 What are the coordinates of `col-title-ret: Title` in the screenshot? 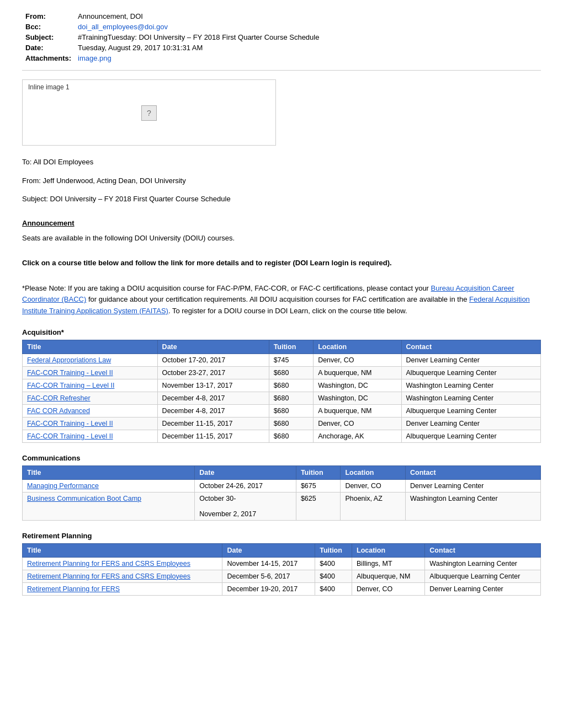 It's located at (123, 550).